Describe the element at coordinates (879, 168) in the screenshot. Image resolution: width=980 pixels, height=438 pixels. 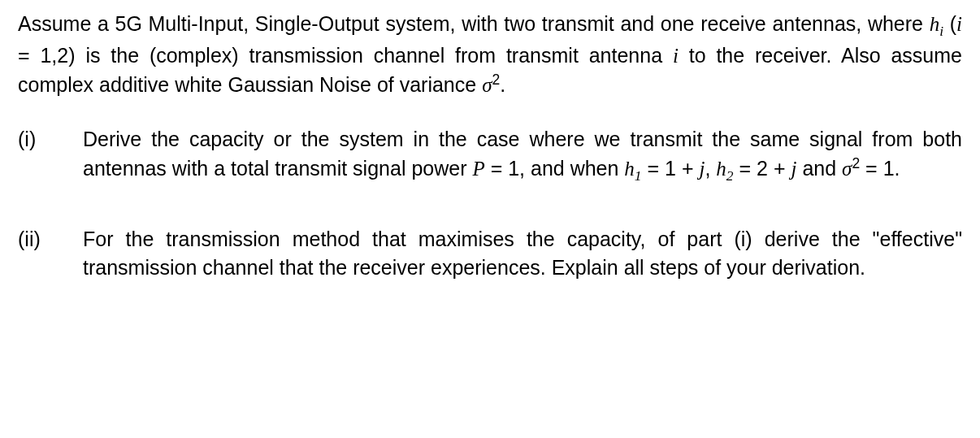
I see `q1-eq-end: = 1.` at that location.